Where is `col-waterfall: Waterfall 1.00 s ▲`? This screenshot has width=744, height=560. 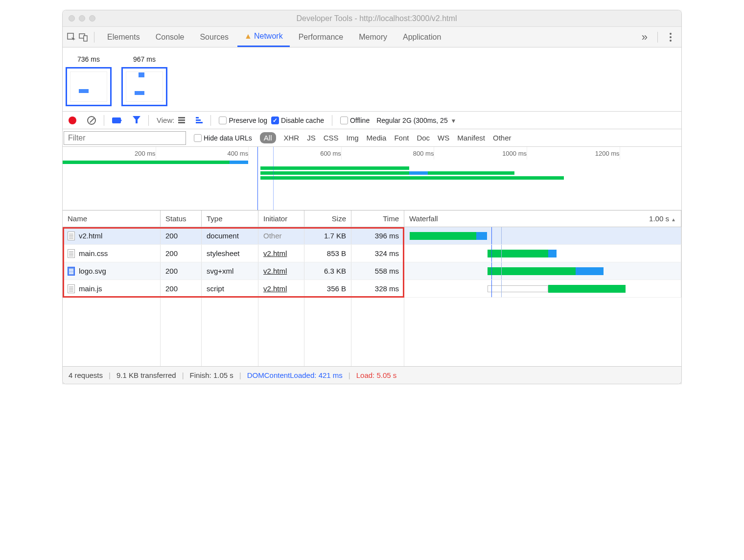
col-waterfall: Waterfall 1.00 s ▲ is located at coordinates (543, 218).